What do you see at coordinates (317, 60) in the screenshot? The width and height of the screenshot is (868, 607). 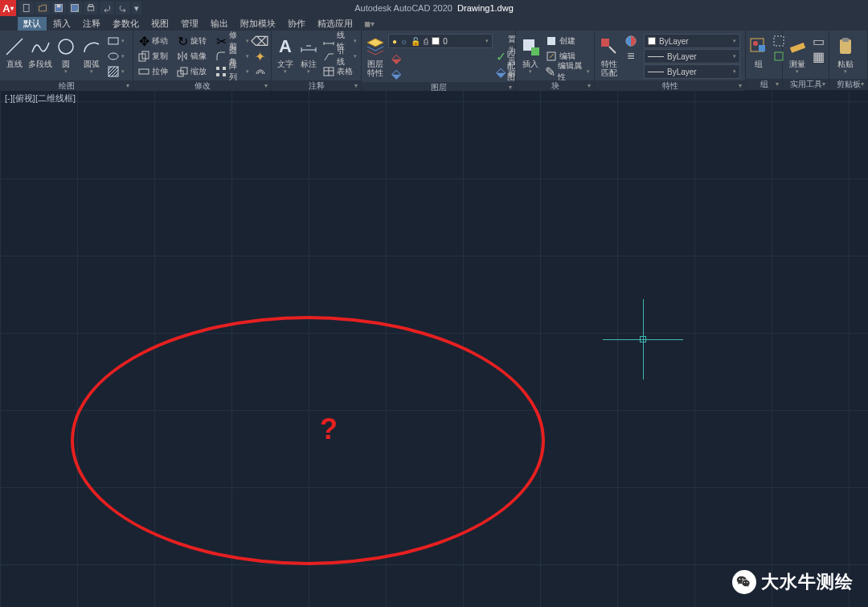 I see `panel-annotation: A 文字▾ 标注▾ 线性▾ 引线▾ 表格 注释▾` at bounding box center [317, 60].